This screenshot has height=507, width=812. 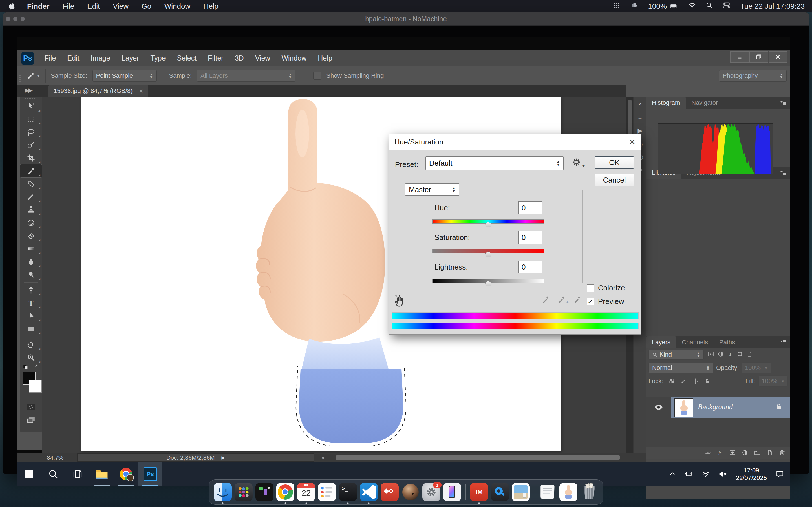 What do you see at coordinates (681, 368) in the screenshot?
I see `blend-mode-dropdown: Normal▲▼` at bounding box center [681, 368].